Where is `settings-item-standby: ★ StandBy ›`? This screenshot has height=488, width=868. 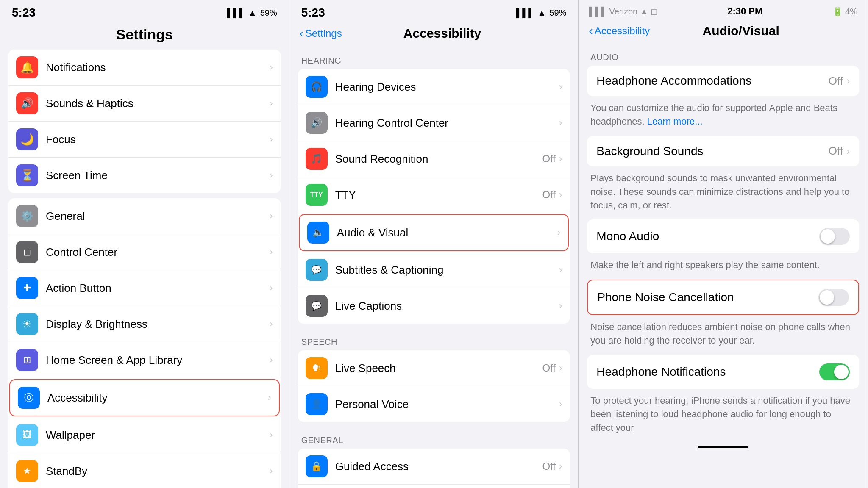
settings-item-standby: ★ StandBy › is located at coordinates (145, 471).